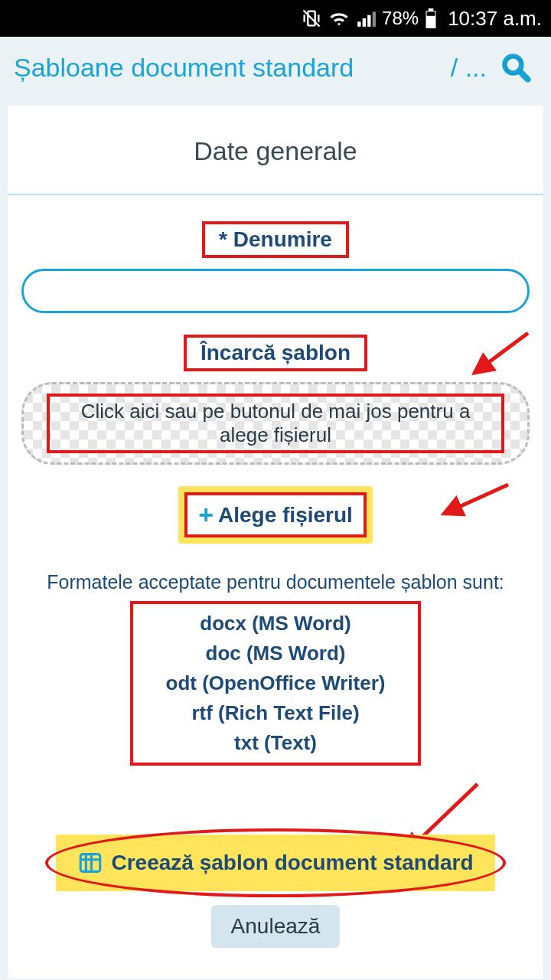 This screenshot has height=980, width=551. Describe the element at coordinates (276, 654) in the screenshot. I see `format-item: doc (MS Word)` at that location.